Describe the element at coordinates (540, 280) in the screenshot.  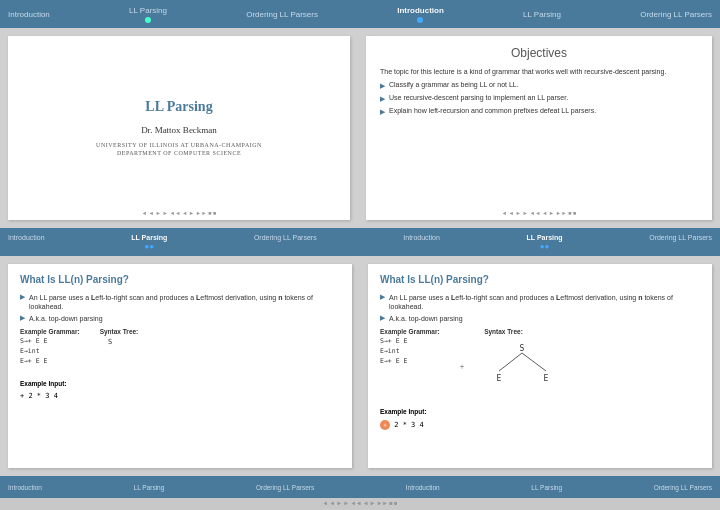
I see `ll-slide-heading-right: What Is LL(n) Parsing?` at that location.